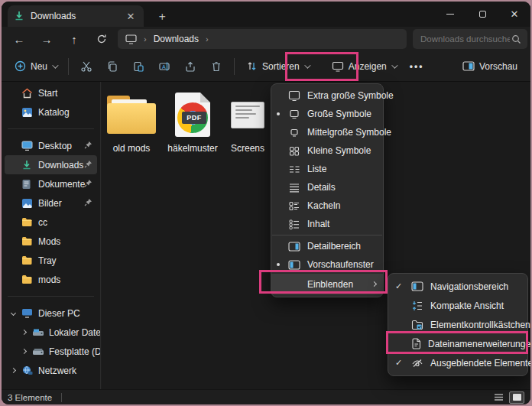 This screenshot has width=532, height=406. Describe the element at coordinates (339, 151) in the screenshot. I see `menu-item-label: Kleine Symbole` at that location.